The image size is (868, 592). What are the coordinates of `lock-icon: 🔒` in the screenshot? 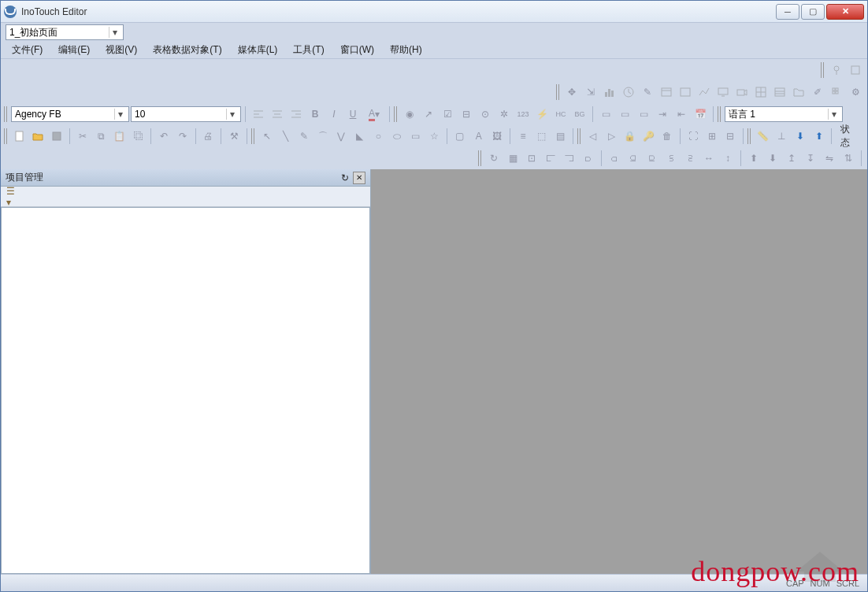 It's located at (630, 136).